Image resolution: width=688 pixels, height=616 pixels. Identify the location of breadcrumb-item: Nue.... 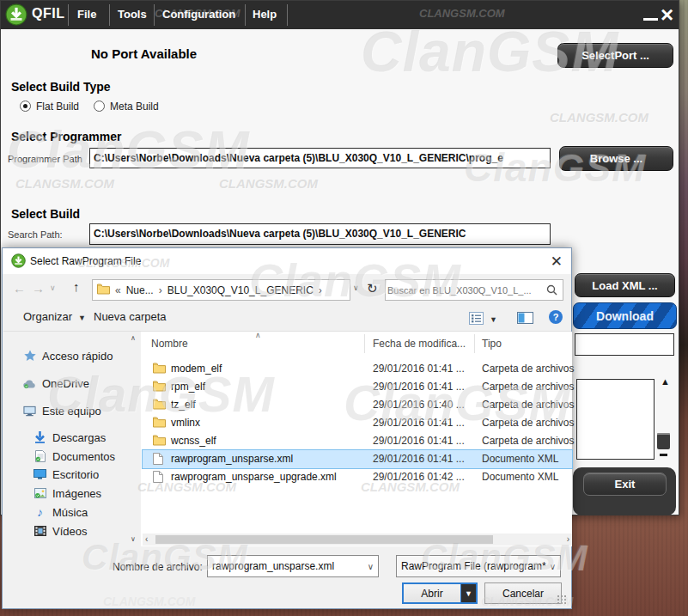
(140, 290).